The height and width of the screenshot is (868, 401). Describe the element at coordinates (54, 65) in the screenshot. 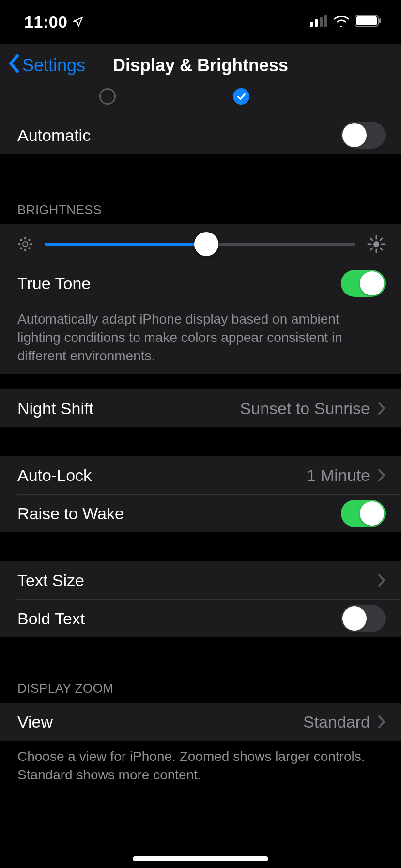

I see `nav-back-label: Settings` at that location.